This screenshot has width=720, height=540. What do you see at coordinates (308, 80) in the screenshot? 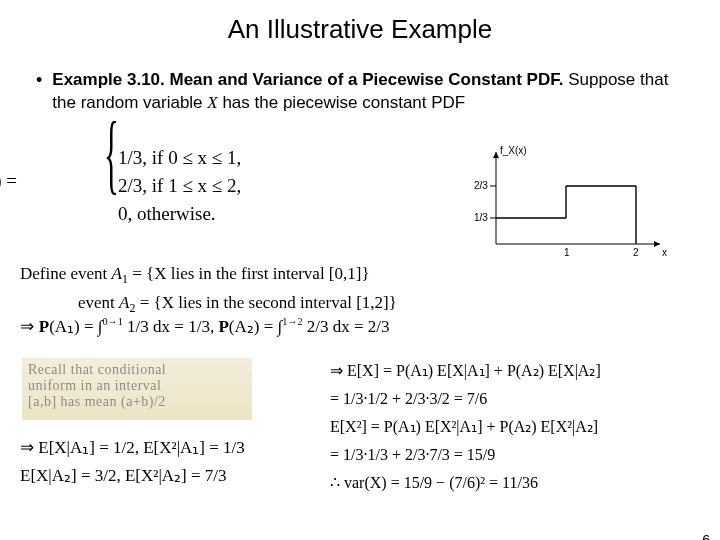
I see `example-number: Example 3.10. Mean and Variance of a Pie…` at bounding box center [308, 80].